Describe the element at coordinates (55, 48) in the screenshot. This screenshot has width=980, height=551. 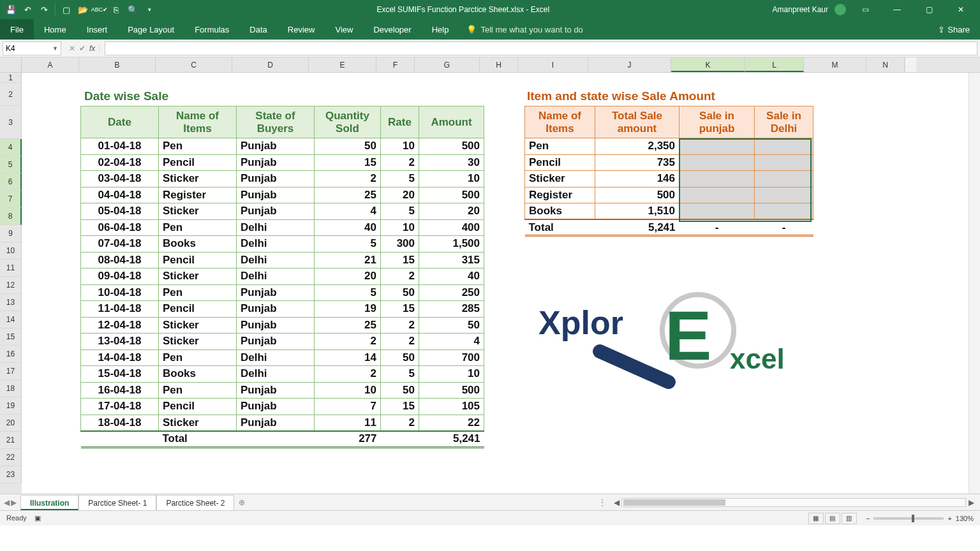
I see `chevron-down-icon: ▼` at that location.